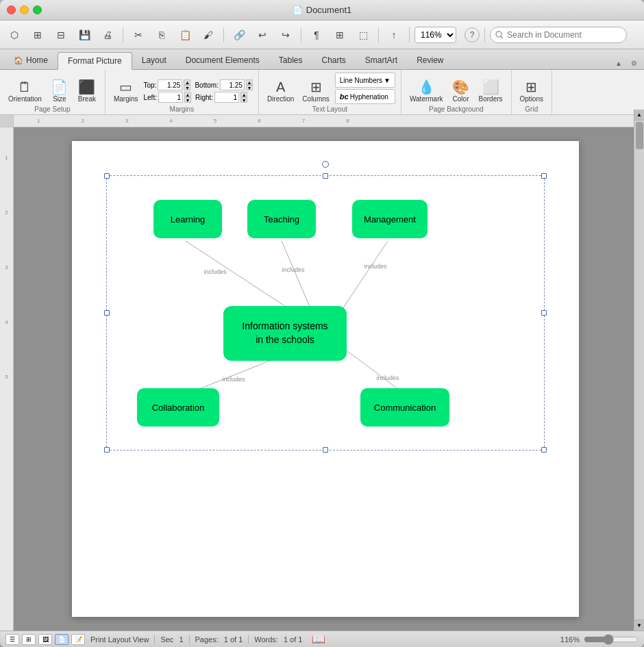 The width and height of the screenshot is (644, 647). I want to click on sep1, so click(123, 35).